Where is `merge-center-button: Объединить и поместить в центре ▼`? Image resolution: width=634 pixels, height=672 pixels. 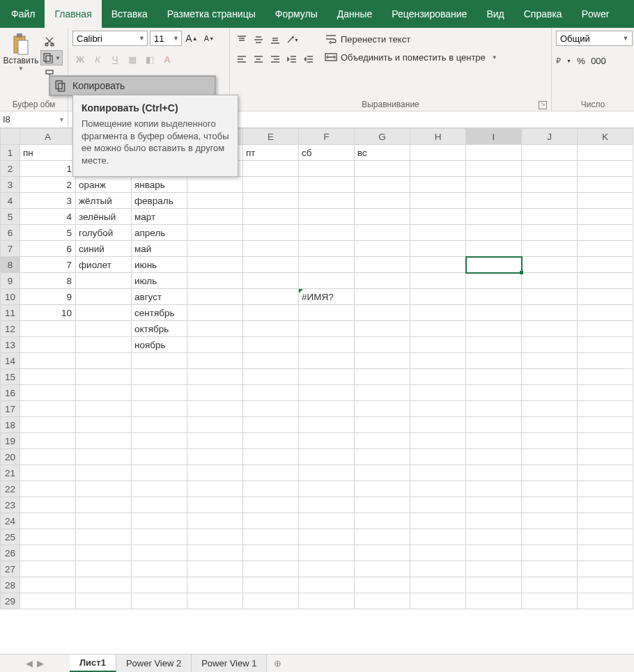 merge-center-button: Объединить и поместить в центре ▼ is located at coordinates (412, 57).